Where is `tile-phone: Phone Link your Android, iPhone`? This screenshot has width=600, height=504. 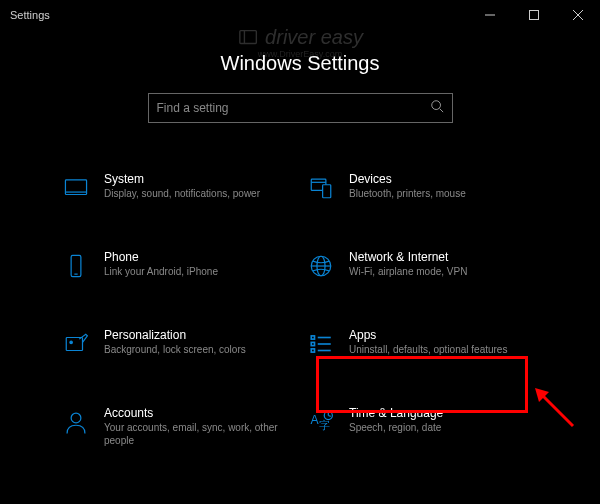
tile-phone: Phone Link your Android, iPhone is located at coordinates (178, 265).